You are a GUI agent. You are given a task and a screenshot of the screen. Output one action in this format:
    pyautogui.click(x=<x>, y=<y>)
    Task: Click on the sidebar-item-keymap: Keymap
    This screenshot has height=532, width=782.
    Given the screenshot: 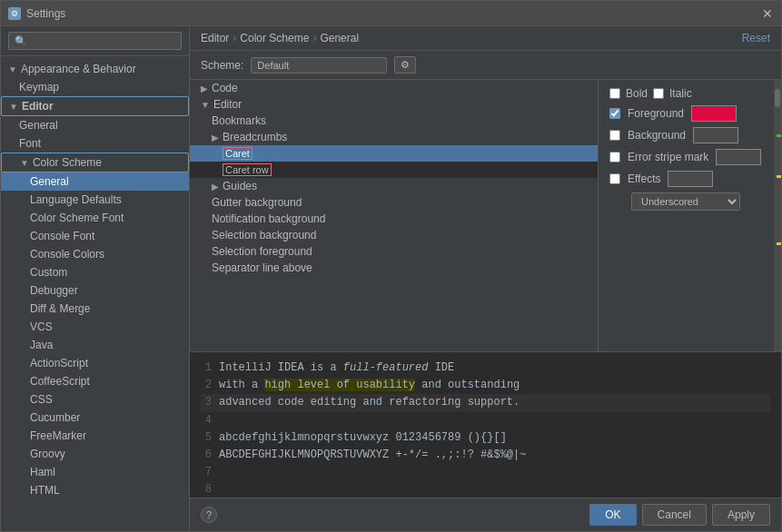 What is the action you would take?
    pyautogui.click(x=94, y=87)
    